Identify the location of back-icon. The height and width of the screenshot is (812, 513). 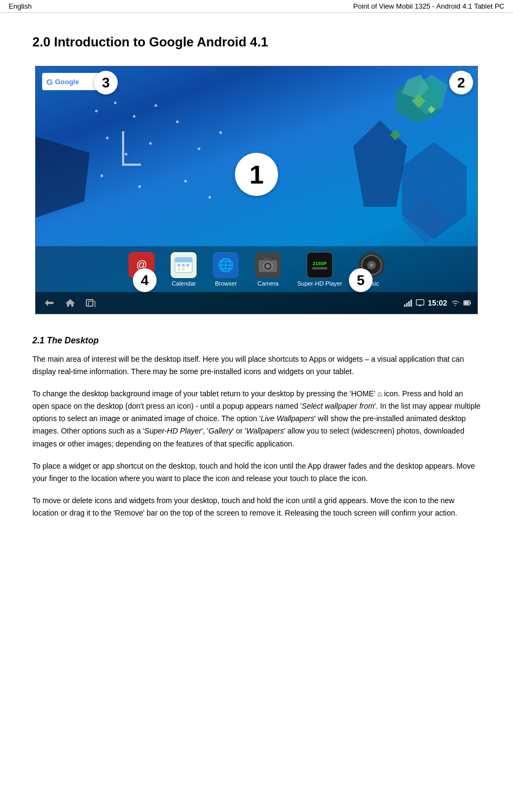
(50, 303).